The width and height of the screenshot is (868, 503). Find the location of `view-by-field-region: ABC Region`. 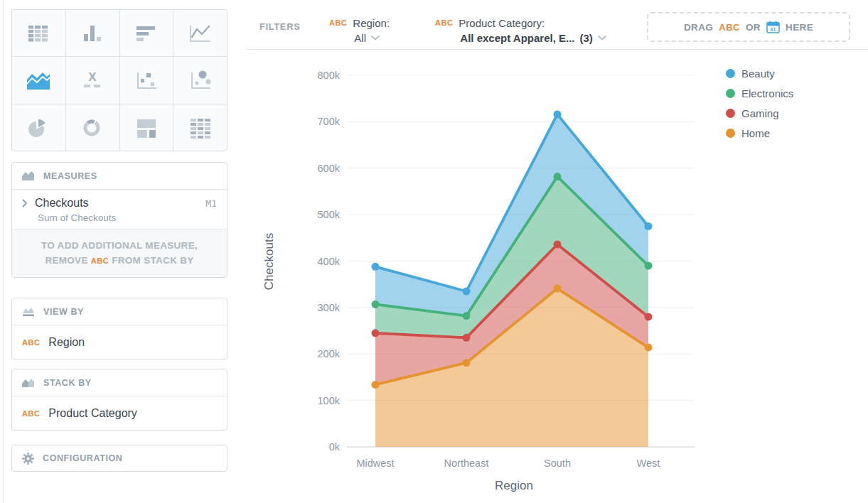

view-by-field-region: ABC Region is located at coordinates (119, 342).